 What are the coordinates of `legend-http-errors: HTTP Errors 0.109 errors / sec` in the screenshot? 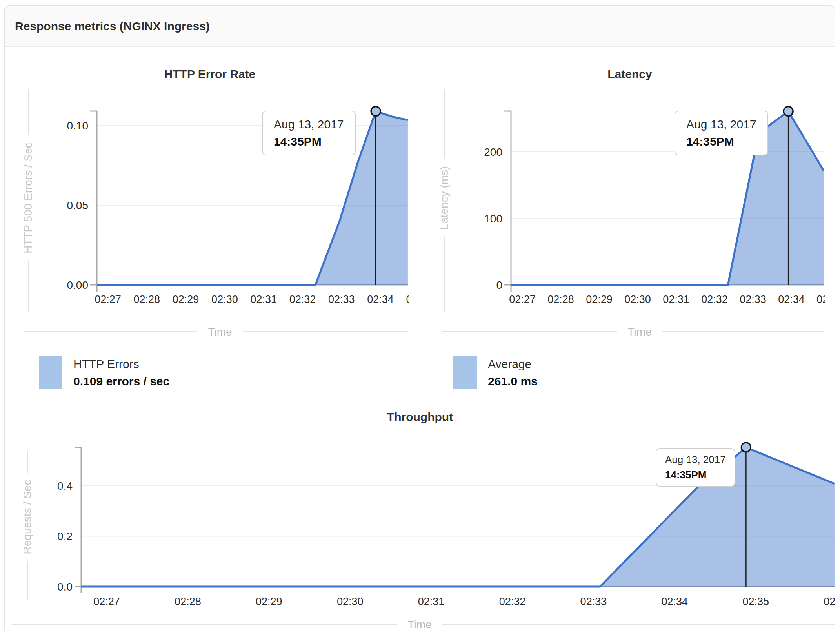 It's located at (104, 373).